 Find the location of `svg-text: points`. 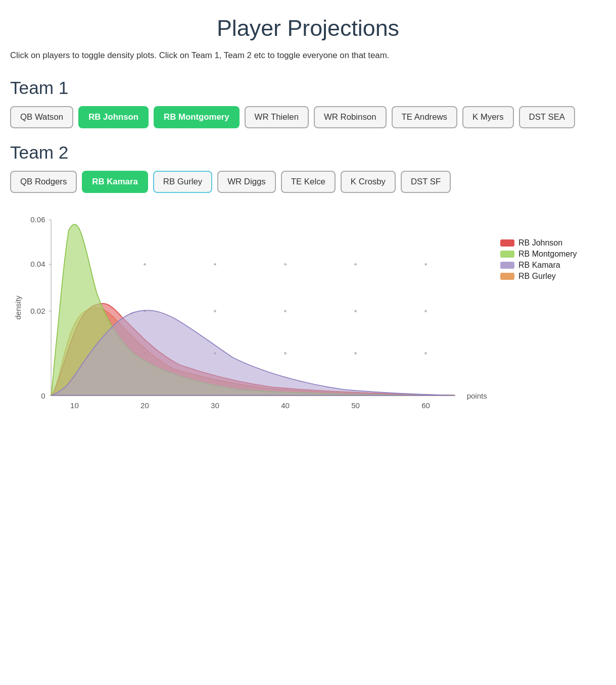

svg-text: points is located at coordinates (477, 396).